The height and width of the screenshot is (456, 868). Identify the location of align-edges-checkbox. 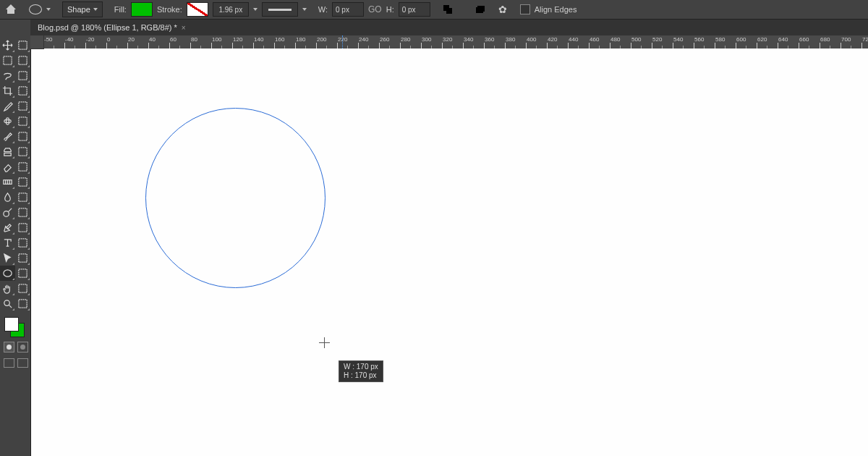
(525, 9).